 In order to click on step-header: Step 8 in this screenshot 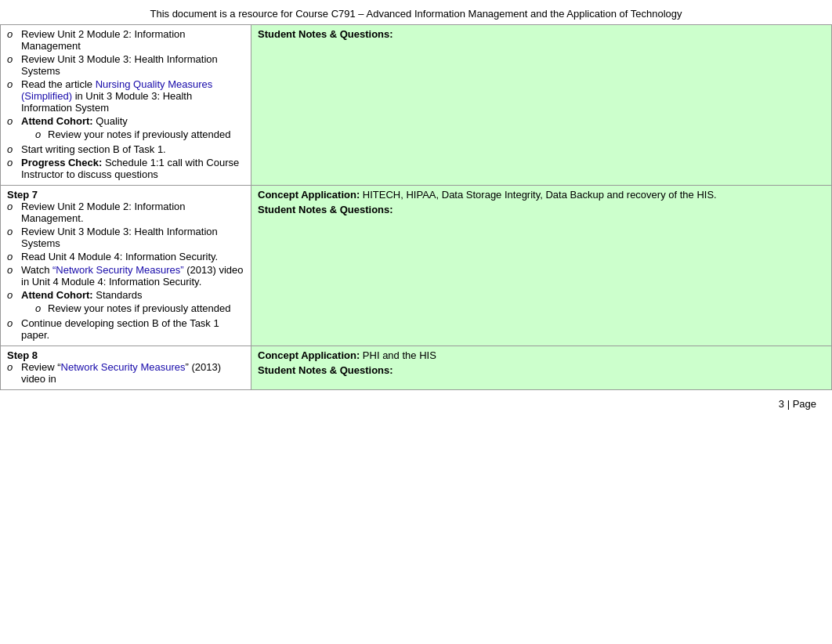, I will do `click(125, 356)`.